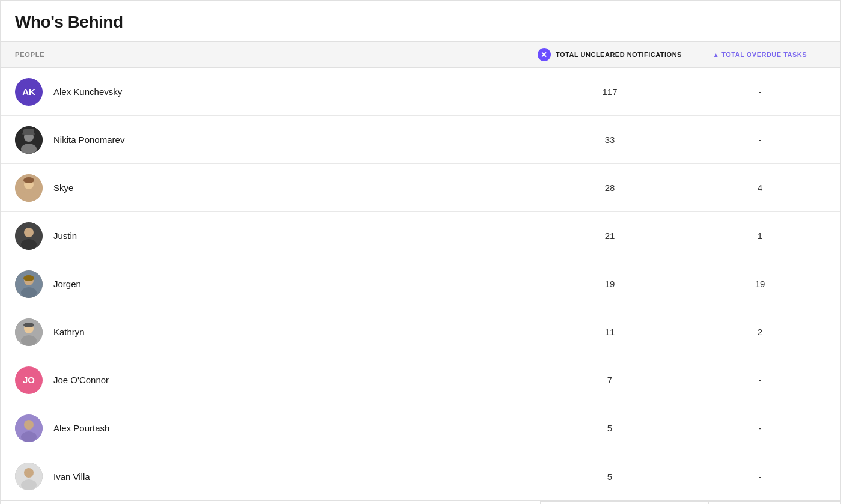  Describe the element at coordinates (421, 22) in the screenshot. I see `header: Who's Behind` at that location.